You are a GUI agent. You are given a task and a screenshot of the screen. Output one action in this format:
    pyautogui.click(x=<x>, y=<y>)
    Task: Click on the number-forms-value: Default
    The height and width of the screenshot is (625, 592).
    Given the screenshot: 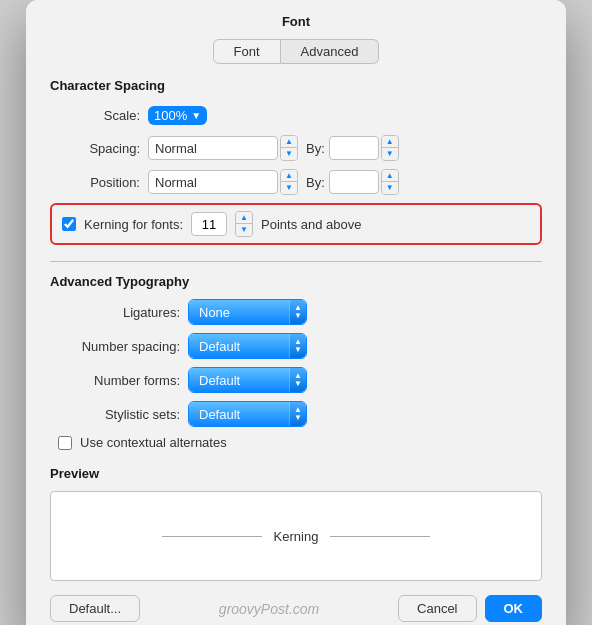 What is the action you would take?
    pyautogui.click(x=239, y=380)
    